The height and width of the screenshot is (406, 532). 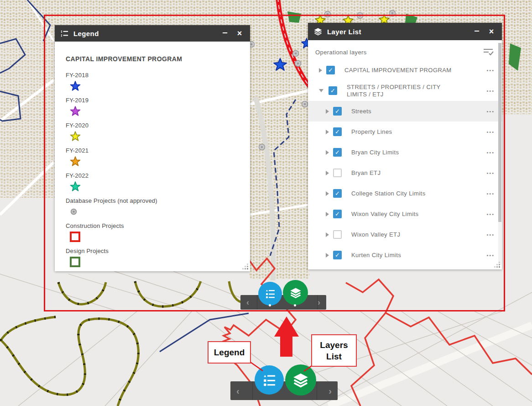 What do you see at coordinates (376, 255) in the screenshot?
I see `layer-label: Kurten City Limits` at bounding box center [376, 255].